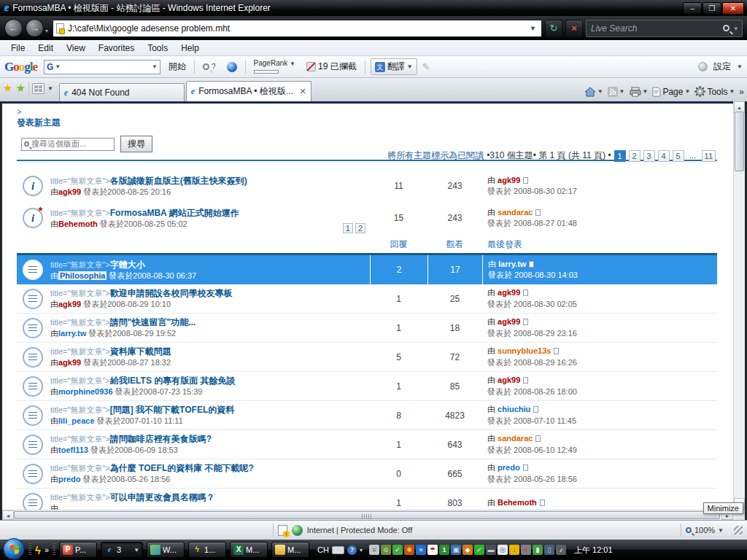 The width and height of the screenshot is (747, 560). What do you see at coordinates (367, 328) in the screenshot?
I see `topic-row: title="無新文章">請問"快速留言"功能... 由larry.tw發表於2…` at bounding box center [367, 328].